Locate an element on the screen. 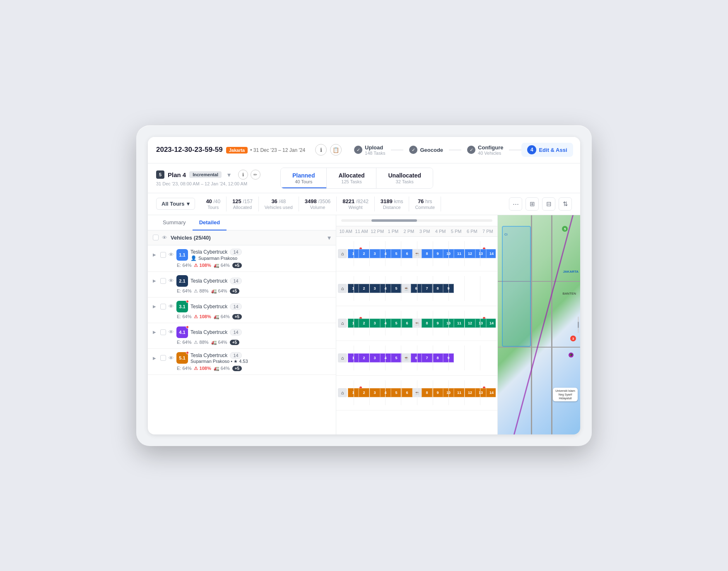  gantt-5-task-3: 3 is located at coordinates (375, 393).